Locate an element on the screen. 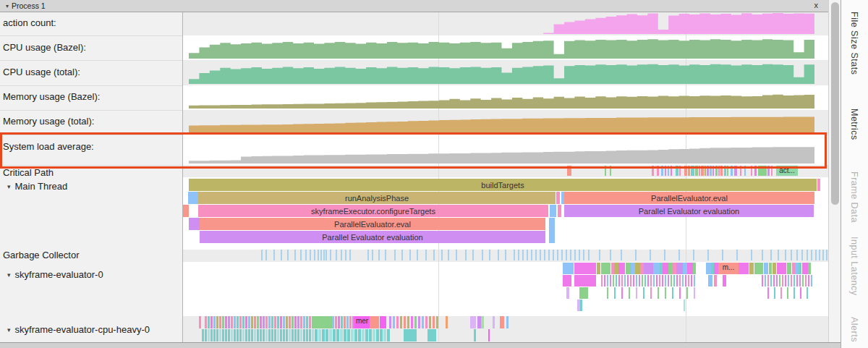  system-load-chart is located at coordinates (506, 150).